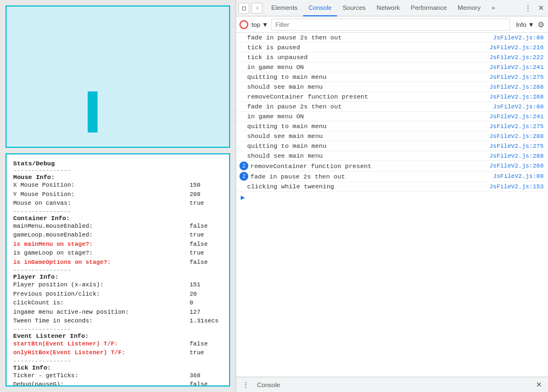 The height and width of the screenshot is (392, 548). What do you see at coordinates (534, 8) in the screenshot?
I see `devtools-action-icons: ⋮ ✕` at bounding box center [534, 8].